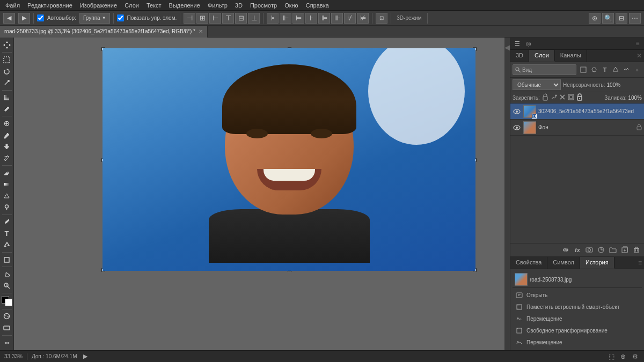  What do you see at coordinates (7, 316) in the screenshot?
I see `quick-mask-btn` at bounding box center [7, 316].